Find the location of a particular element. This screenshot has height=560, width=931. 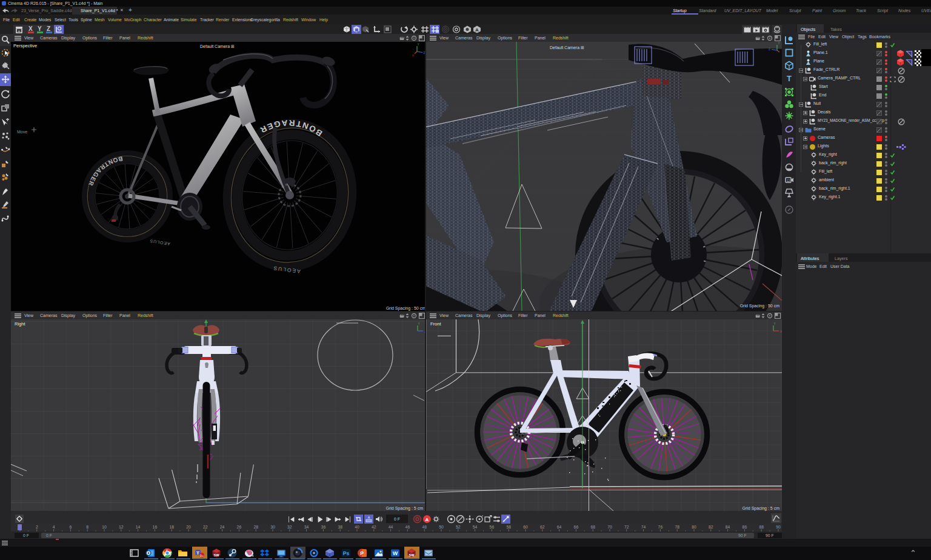

svg-text: 64 is located at coordinates (559, 527).